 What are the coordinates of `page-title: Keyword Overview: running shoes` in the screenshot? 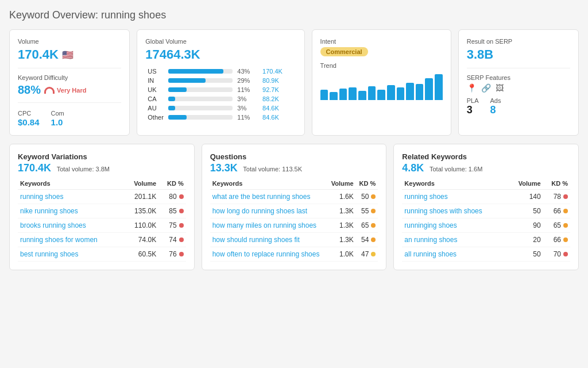 It's located at (294, 15).